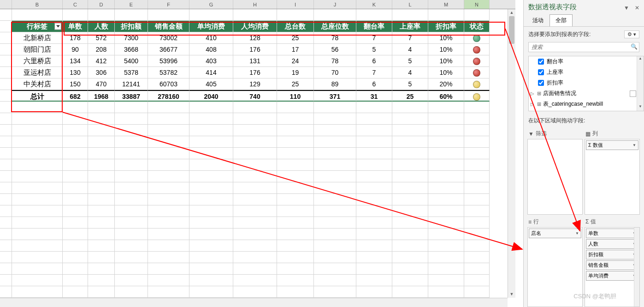 The height and width of the screenshot is (307, 644). What do you see at coordinates (612, 262) in the screenshot?
I see `values-zone: Σ 值 单数▼人数▼折扣额▼销售金额▼单均消费▼` at bounding box center [612, 262].